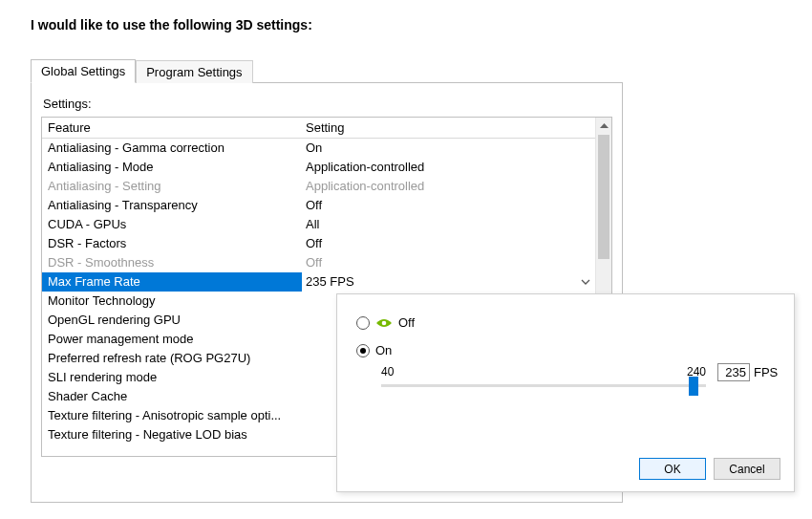 The width and height of the screenshot is (812, 519). Describe the element at coordinates (459, 148) in the screenshot. I see `setting-cell: On` at that location.